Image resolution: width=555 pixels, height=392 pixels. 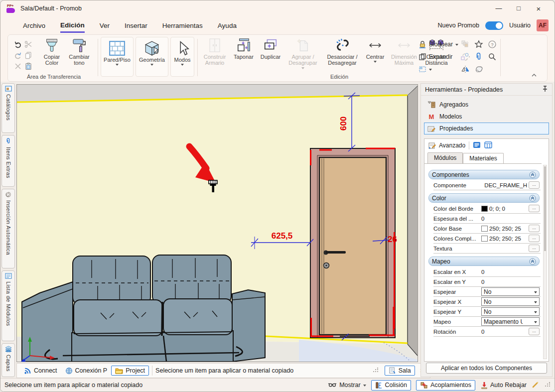 What do you see at coordinates (505, 229) in the screenshot?
I see `color-base-value: 250; 250; 25` at bounding box center [505, 229].